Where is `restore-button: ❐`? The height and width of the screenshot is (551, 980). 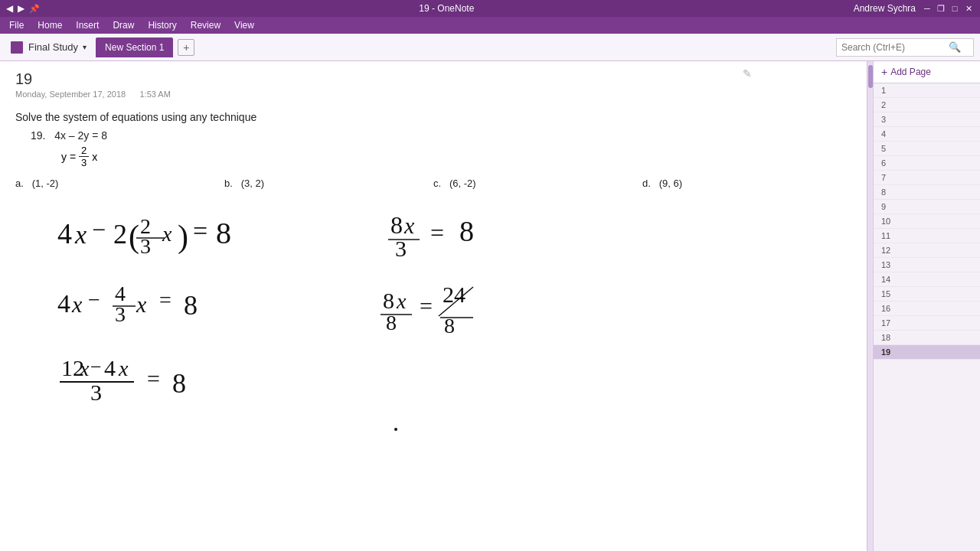
restore-button: ❐ is located at coordinates (941, 8).